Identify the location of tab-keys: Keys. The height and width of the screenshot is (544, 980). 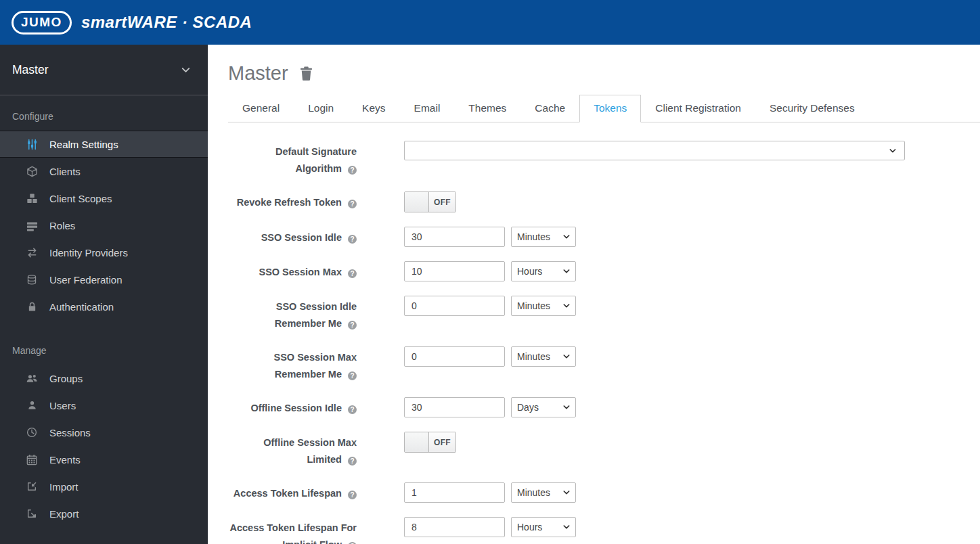
(374, 108).